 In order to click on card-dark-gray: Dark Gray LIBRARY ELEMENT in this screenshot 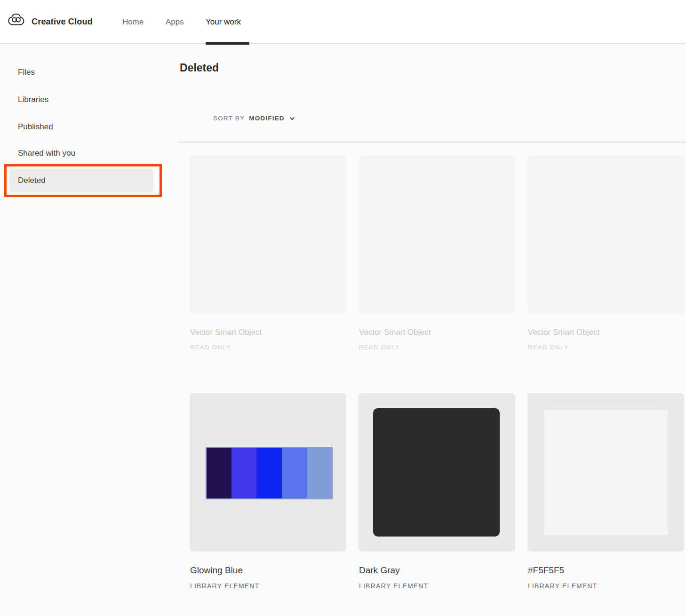, I will do `click(437, 491)`.